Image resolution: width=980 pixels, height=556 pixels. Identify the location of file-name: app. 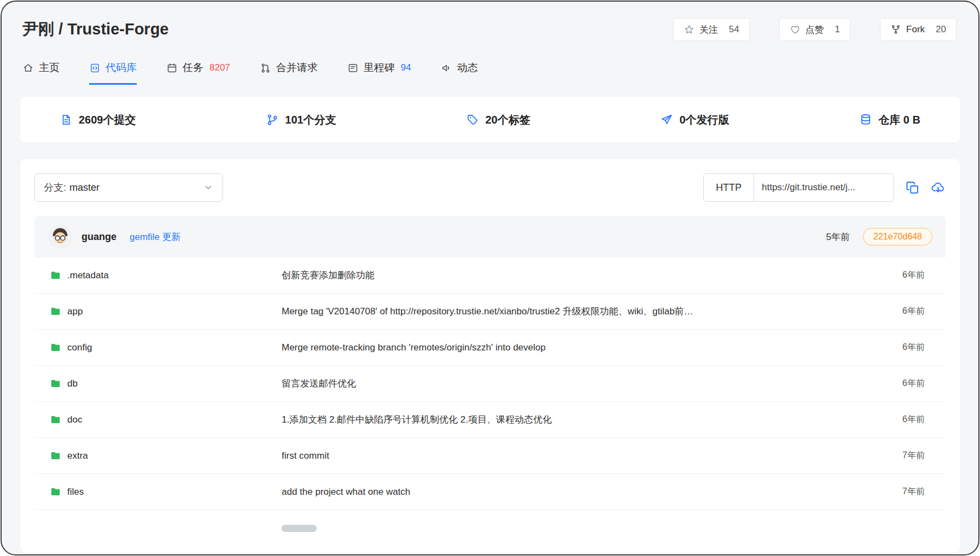
(75, 312).